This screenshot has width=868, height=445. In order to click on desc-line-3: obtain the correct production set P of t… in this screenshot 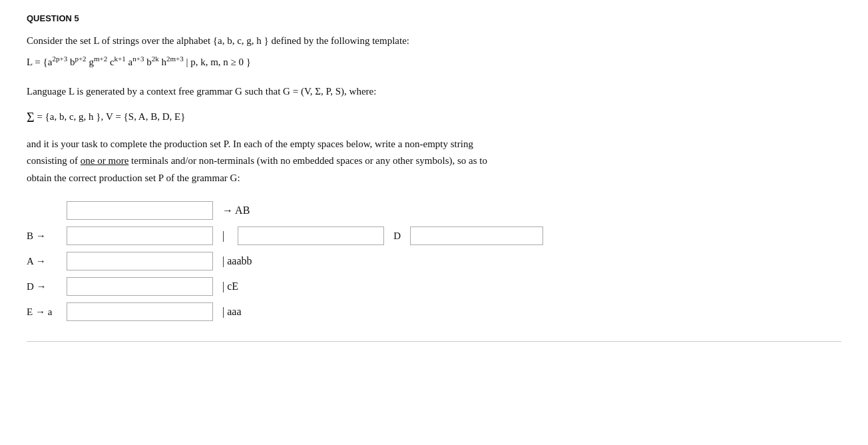, I will do `click(434, 179)`.